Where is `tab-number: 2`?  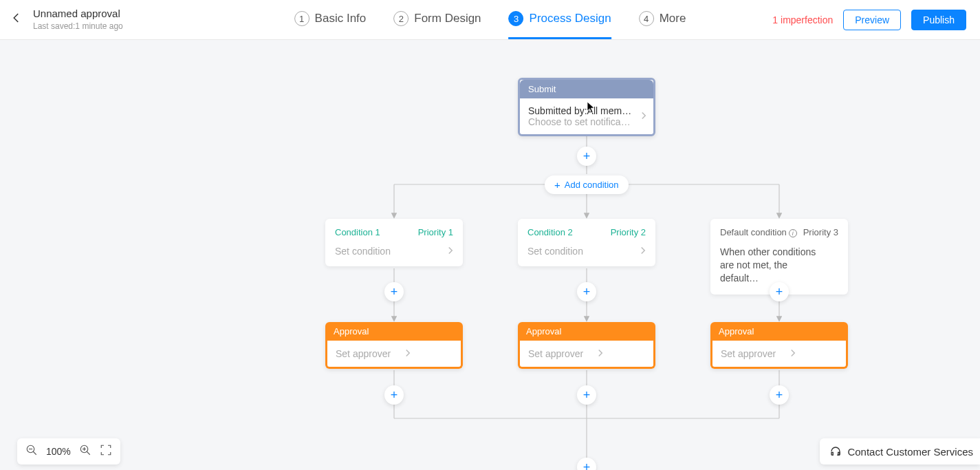 tab-number: 2 is located at coordinates (401, 19).